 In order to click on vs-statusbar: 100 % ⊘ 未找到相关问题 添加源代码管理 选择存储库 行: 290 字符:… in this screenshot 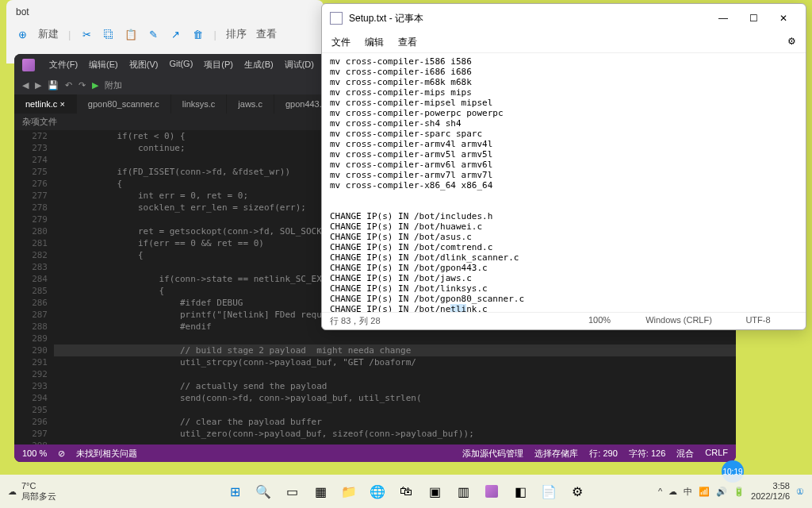, I will do `click(375, 453)`.